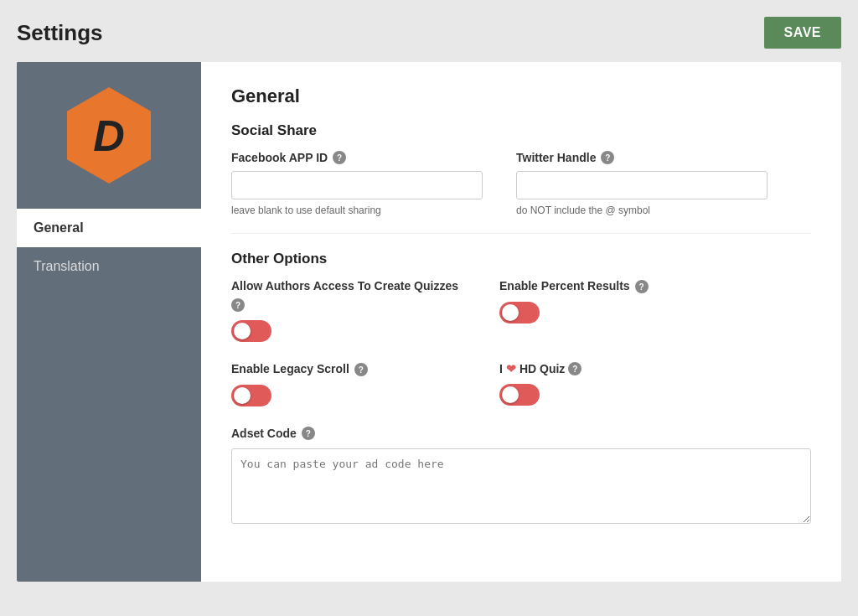 The width and height of the screenshot is (858, 616). Describe the element at coordinates (521, 384) in the screenshot. I see `options-row-2: Enable Legacy Scroll ? I ❤ HD Quiz ?` at that location.